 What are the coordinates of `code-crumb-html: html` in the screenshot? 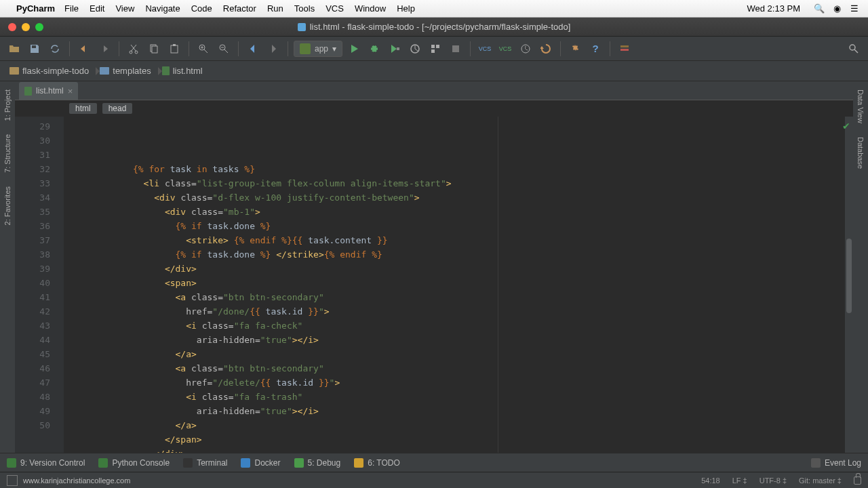 It's located at (83, 108).